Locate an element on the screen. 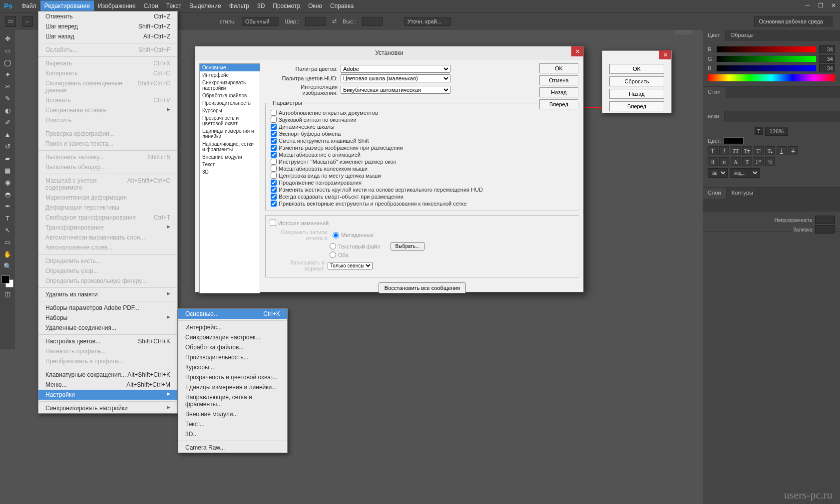  prefs-category-item: Производительность is located at coordinates (230, 103).